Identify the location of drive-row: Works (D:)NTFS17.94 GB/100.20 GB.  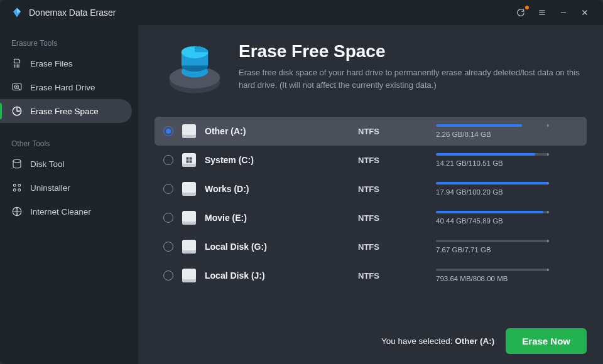
(371, 189).